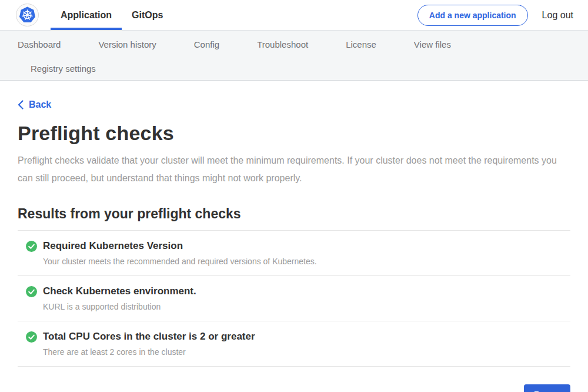 The height and width of the screenshot is (392, 588). Describe the element at coordinates (147, 15) in the screenshot. I see `tab-gitops: GitOps` at that location.